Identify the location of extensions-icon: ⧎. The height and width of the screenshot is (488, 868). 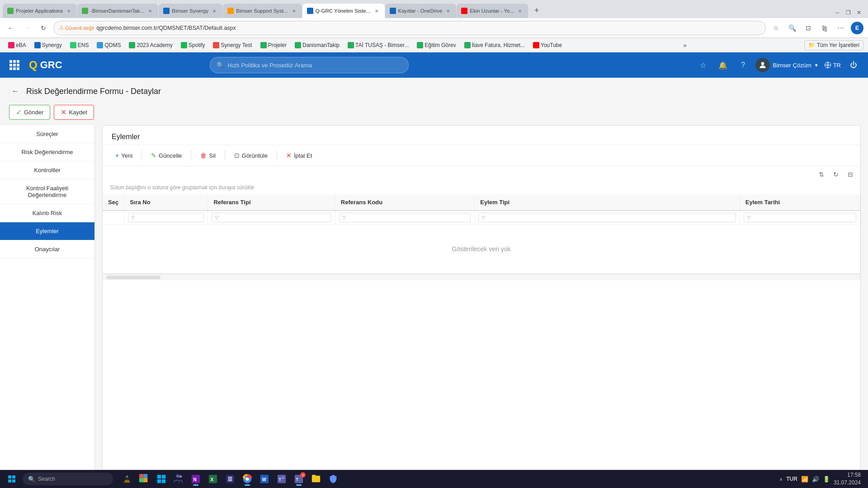
(825, 28).